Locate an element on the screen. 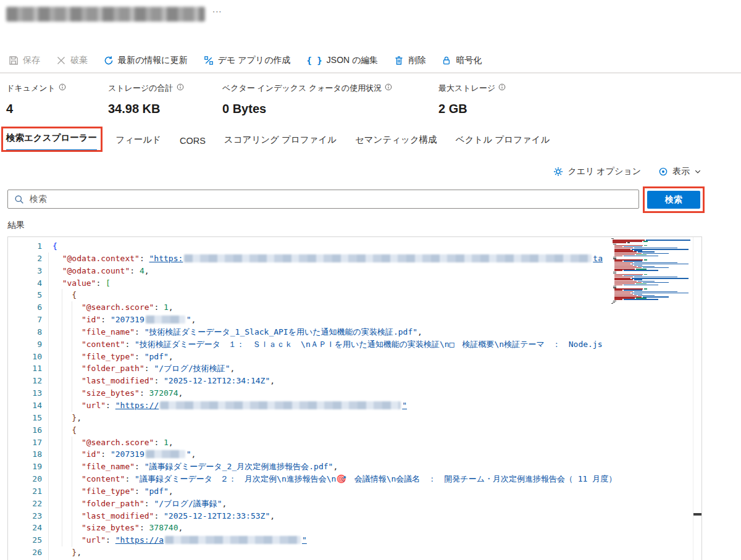  query-options-button: クエリ オプション is located at coordinates (597, 172).